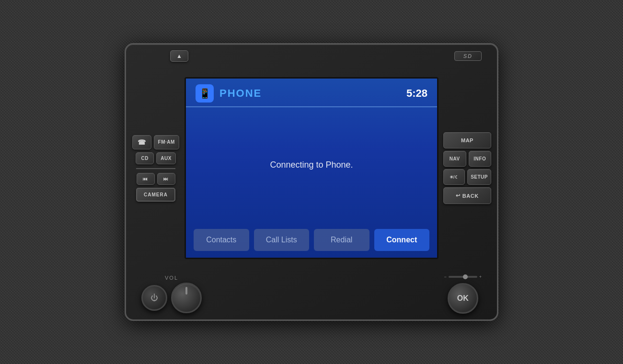 This screenshot has width=623, height=364. What do you see at coordinates (154, 298) in the screenshot?
I see `power-icon: ⏻` at bounding box center [154, 298].